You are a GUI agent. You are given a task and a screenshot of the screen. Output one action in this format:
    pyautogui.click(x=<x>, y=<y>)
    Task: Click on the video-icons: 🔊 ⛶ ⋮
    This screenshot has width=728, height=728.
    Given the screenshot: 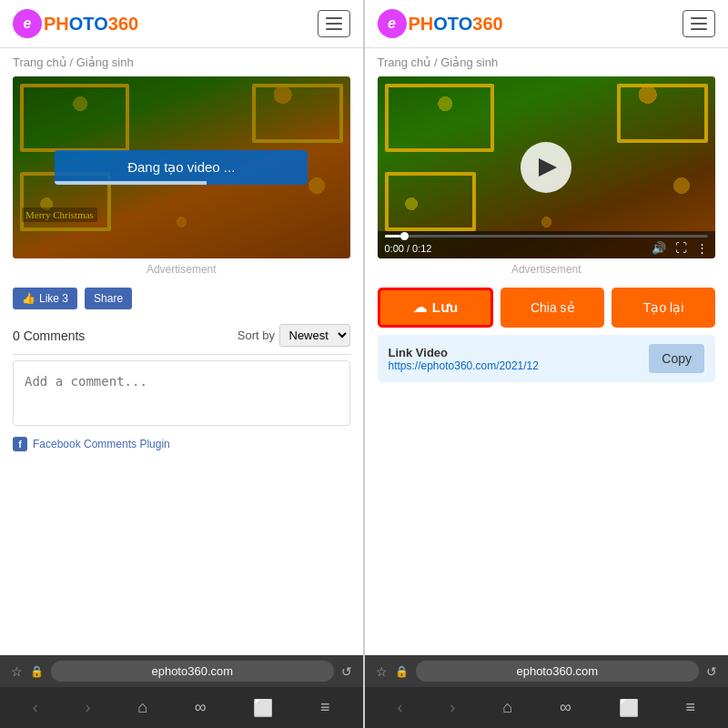 What is the action you would take?
    pyautogui.click(x=680, y=248)
    